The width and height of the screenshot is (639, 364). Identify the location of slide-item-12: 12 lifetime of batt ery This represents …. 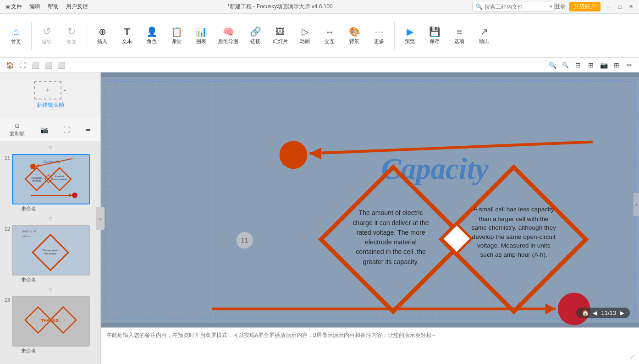
(50, 254).